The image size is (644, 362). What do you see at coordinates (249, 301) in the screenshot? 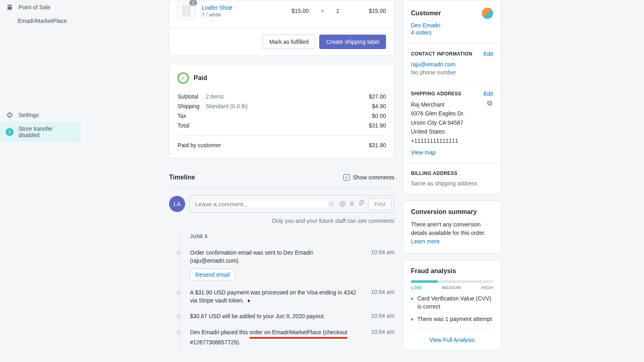
I see `caret-right-icon` at bounding box center [249, 301].